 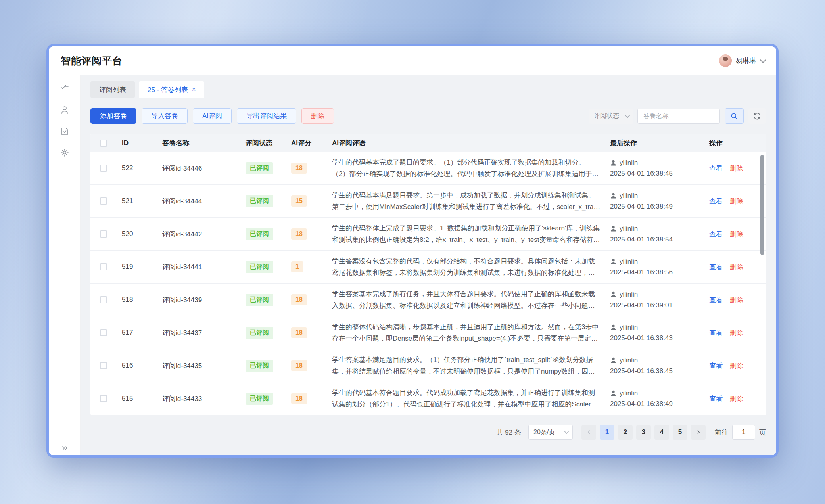 What do you see at coordinates (762, 205) in the screenshot?
I see `scrollbar-thumb` at bounding box center [762, 205].